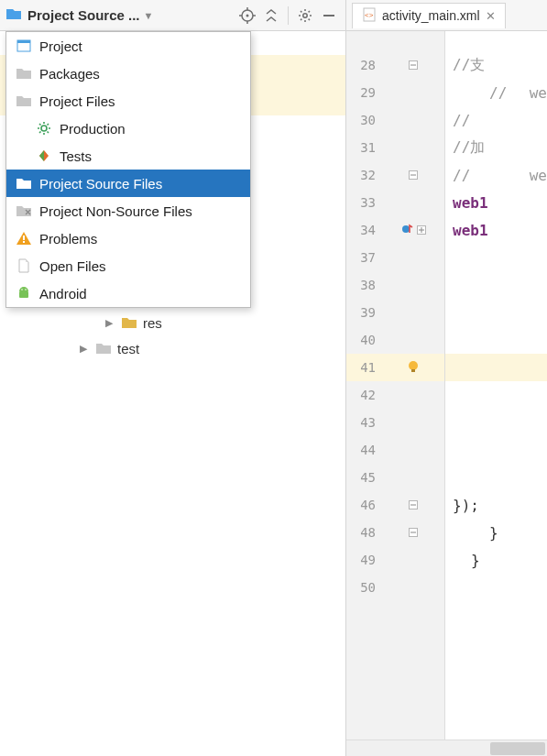  I want to click on gutter-row: 41, so click(396, 367).